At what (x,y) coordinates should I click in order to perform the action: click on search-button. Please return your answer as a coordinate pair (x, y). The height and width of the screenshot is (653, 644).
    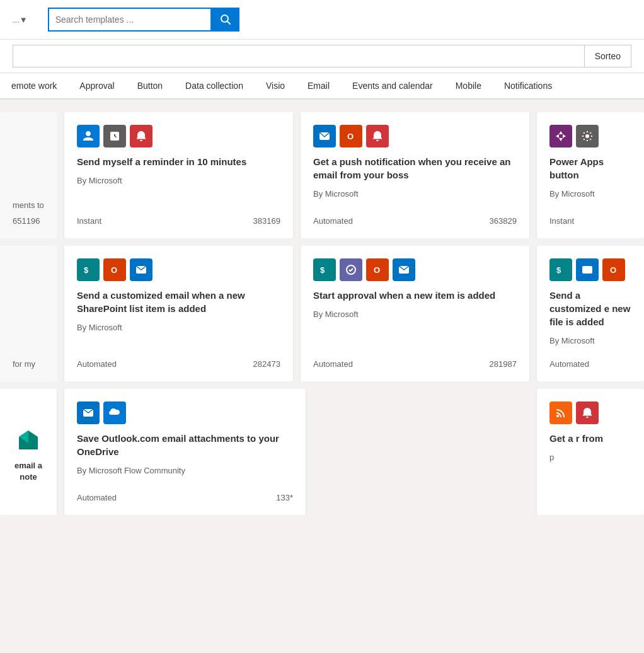
    Looking at the image, I should click on (226, 20).